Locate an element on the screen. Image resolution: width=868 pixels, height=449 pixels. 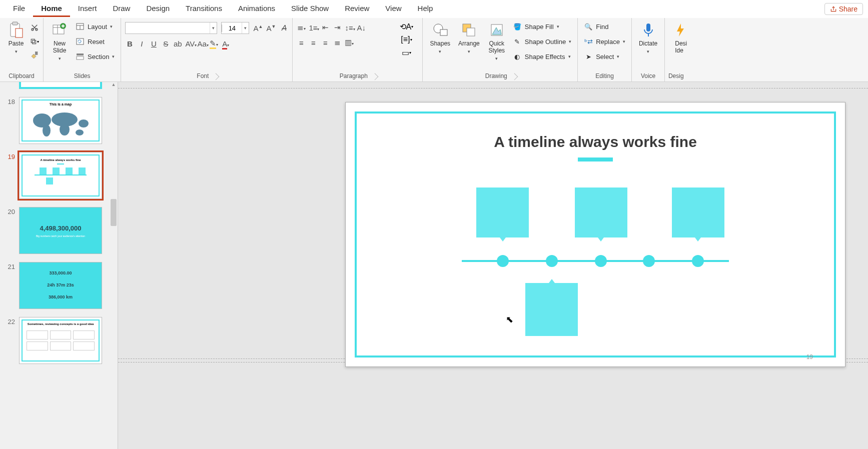
align-text-icon: [≡] is located at coordinates (406, 40).